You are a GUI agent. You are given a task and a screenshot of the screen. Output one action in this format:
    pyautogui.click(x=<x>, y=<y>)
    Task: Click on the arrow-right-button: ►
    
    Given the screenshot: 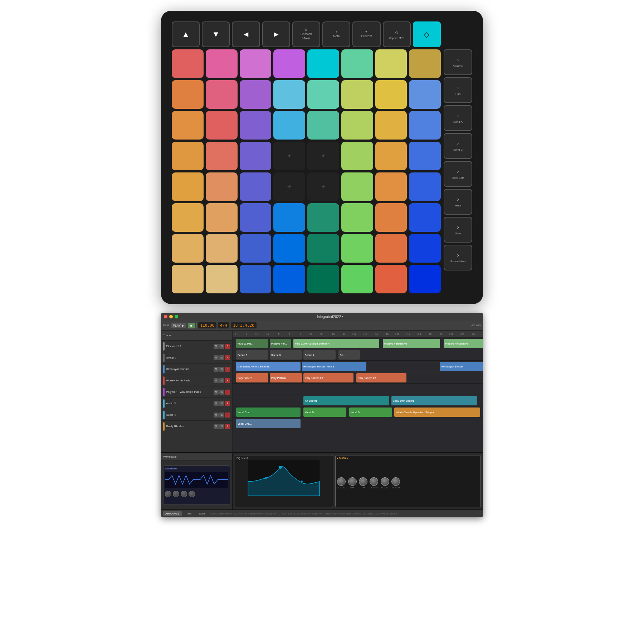 What is the action you would take?
    pyautogui.click(x=276, y=34)
    